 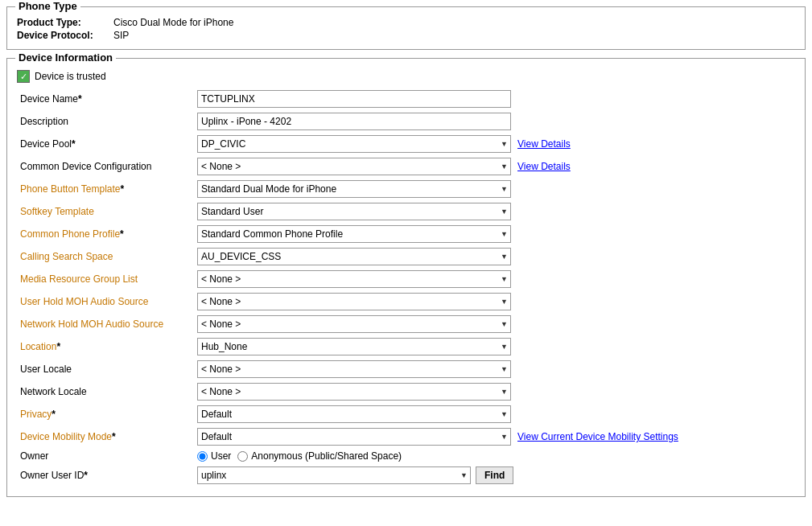 I want to click on calling-search-space-select: AU_DEVICE_CSS, so click(x=354, y=257).